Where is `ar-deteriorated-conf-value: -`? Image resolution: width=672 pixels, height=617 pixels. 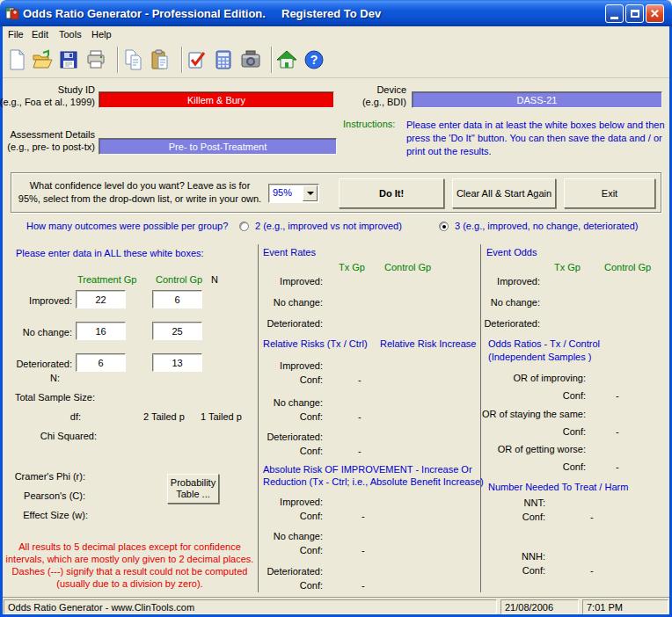 ar-deteriorated-conf-value: - is located at coordinates (363, 585).